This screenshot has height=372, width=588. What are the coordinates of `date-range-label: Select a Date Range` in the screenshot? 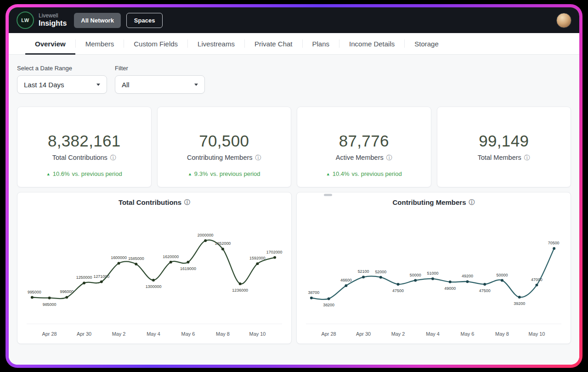 It's located at (62, 68).